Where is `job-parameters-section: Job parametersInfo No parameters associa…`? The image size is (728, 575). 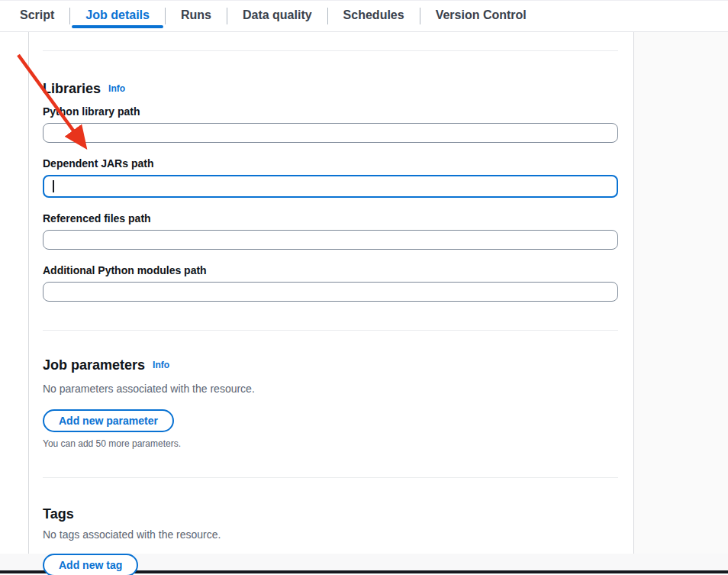 job-parameters-section: Job parametersInfo No parameters associa… is located at coordinates (330, 403).